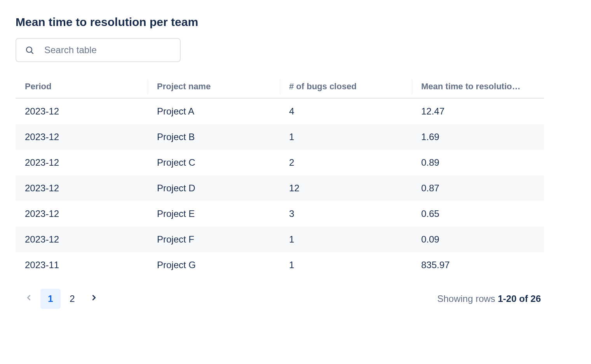 Image resolution: width=591 pixels, height=364 pixels. What do you see at coordinates (478, 188) in the screenshot?
I see `cell-mttr: 0.87` at bounding box center [478, 188].